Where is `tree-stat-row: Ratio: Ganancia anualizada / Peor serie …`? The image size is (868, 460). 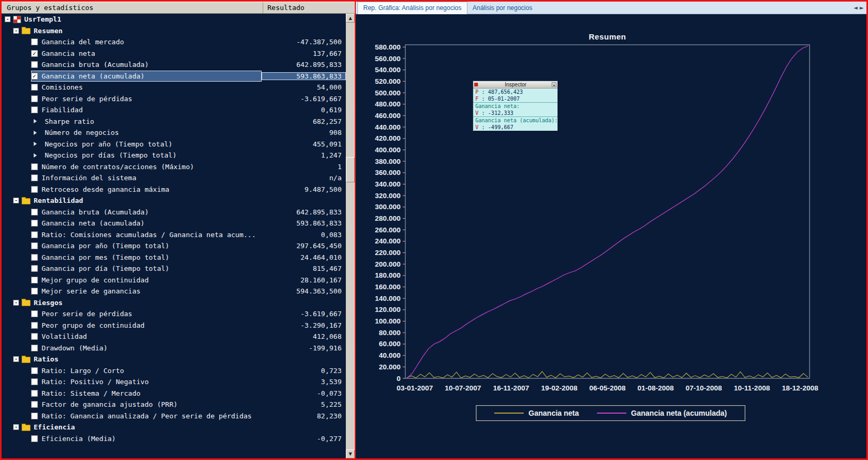 tree-stat-row: Ratio: Ganancia anualizada / Peor serie … is located at coordinates (174, 416).